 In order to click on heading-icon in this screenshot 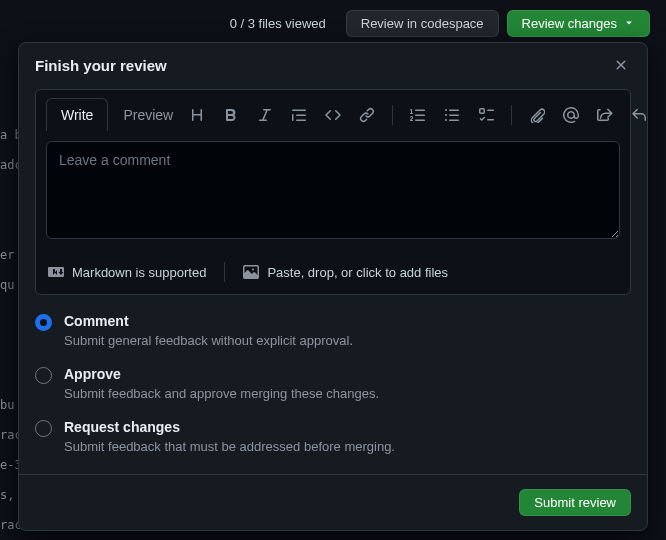, I will do `click(197, 115)`.